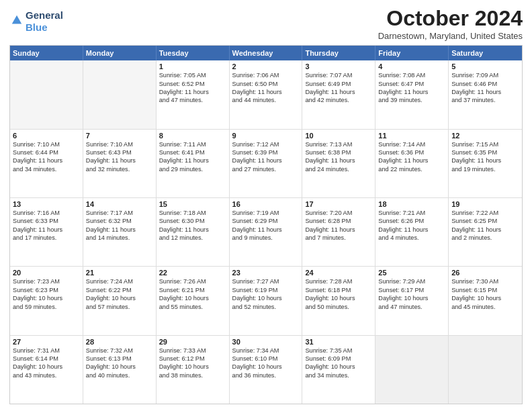 The image size is (532, 411). Describe the element at coordinates (339, 100) in the screenshot. I see `cell-line: and 42 minutes.` at that location.